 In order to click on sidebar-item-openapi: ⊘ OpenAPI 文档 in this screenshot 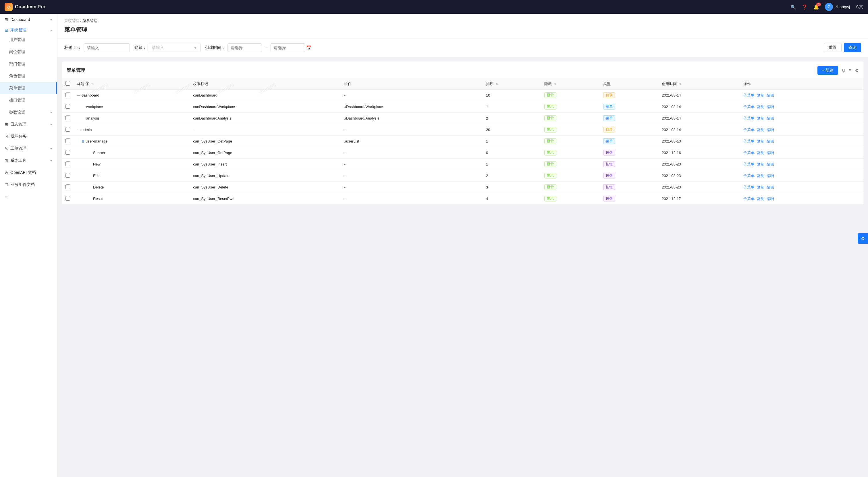, I will do `click(29, 173)`.